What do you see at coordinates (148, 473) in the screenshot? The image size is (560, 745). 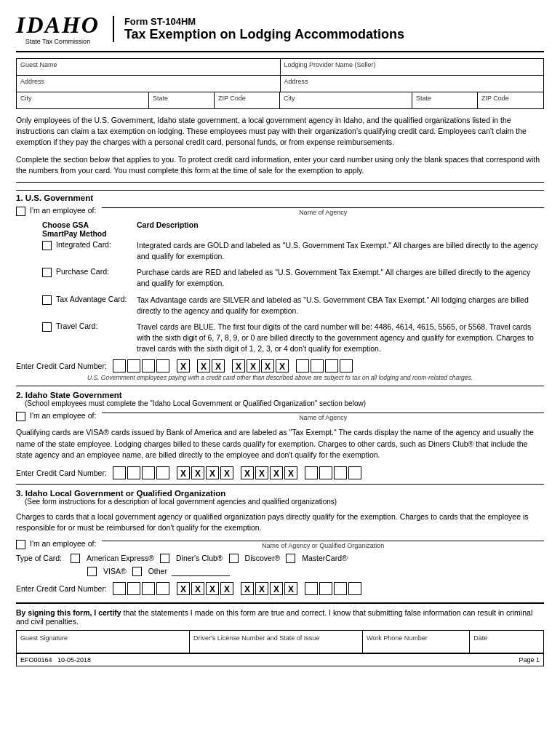 I see `cc2-b3` at bounding box center [148, 473].